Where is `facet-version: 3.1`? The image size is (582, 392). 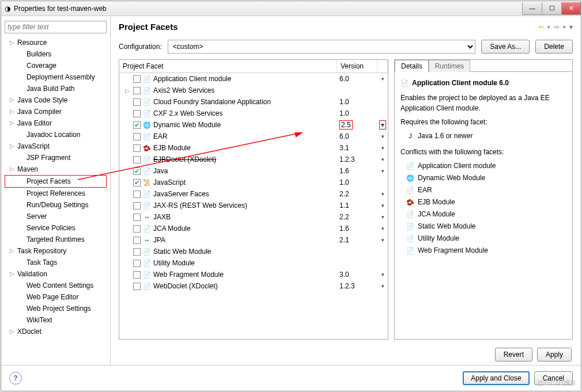
facet-version: 3.1 is located at coordinates (357, 148).